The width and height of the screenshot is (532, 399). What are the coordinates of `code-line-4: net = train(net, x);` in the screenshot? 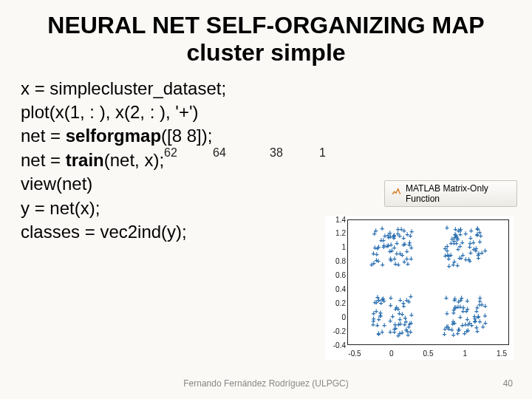 It's located at (123, 160).